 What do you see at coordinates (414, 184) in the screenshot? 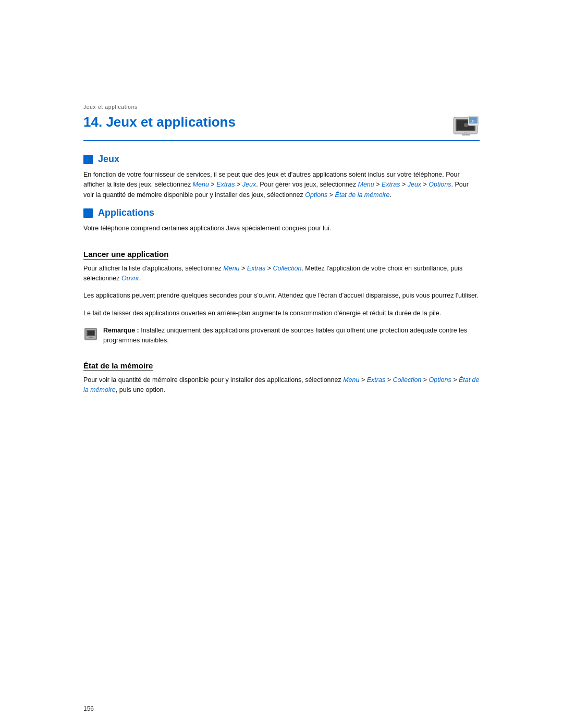
I see `jeux-link-2: Jeux` at bounding box center [414, 184].